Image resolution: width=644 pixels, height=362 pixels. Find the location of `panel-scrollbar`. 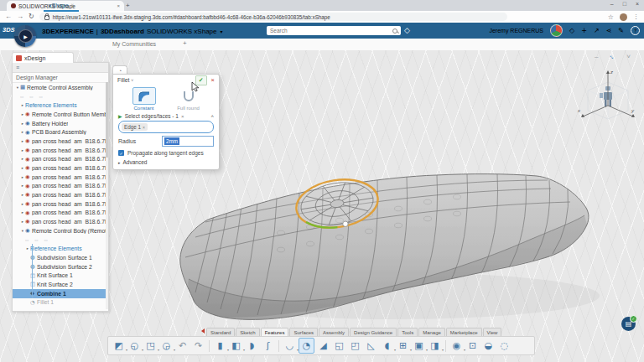

panel-scrollbar is located at coordinates (107, 196).